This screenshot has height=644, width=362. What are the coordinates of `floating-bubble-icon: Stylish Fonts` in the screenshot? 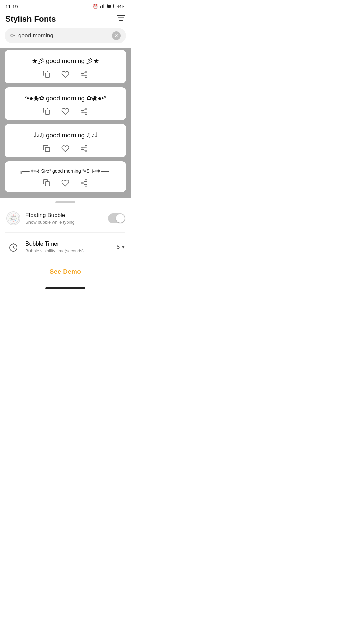 It's located at (13, 218).